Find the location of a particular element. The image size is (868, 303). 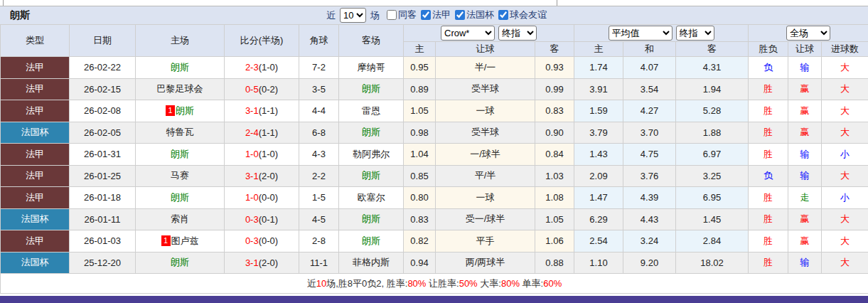

avg-away-odds-cell: 6.97 is located at coordinates (712, 155).